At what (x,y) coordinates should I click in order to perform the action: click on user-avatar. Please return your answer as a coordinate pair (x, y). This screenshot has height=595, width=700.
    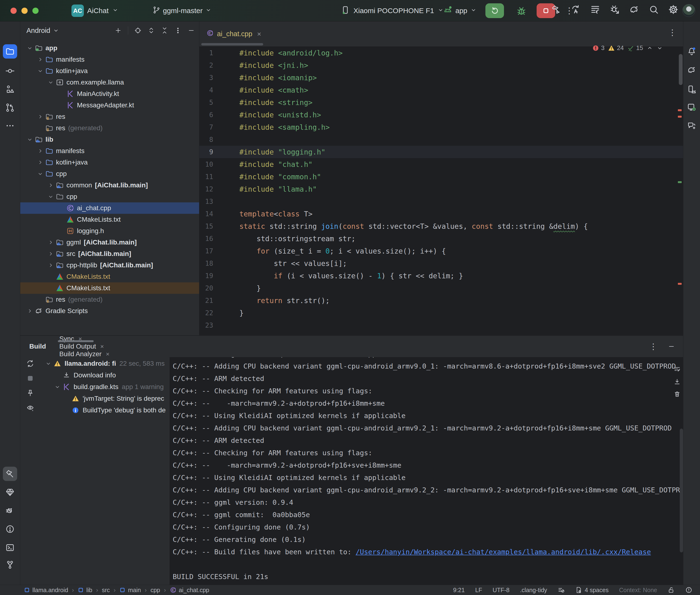
    Looking at the image, I should click on (689, 10).